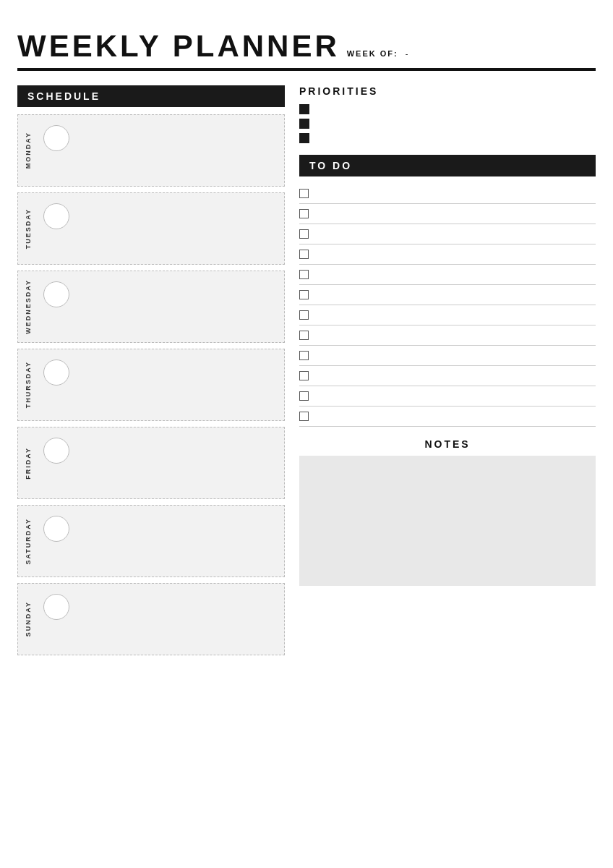 The width and height of the screenshot is (613, 868). I want to click on sunday-block: SUNDAY, so click(151, 619).